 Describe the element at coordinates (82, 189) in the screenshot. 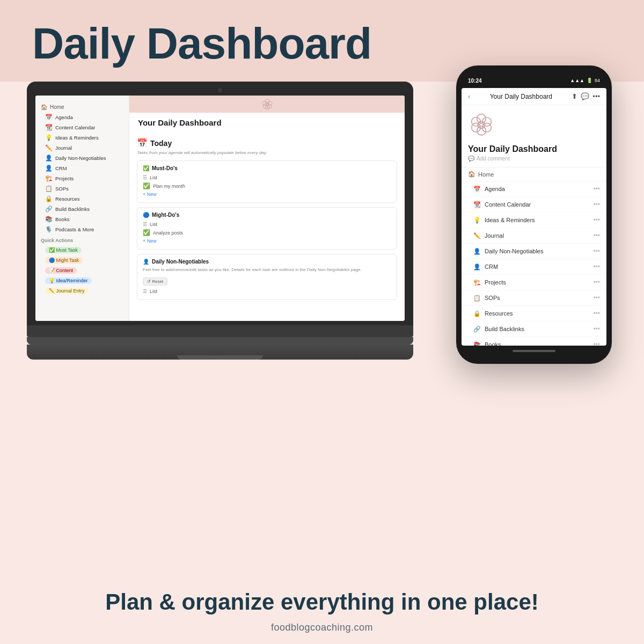

I see `sidebar-item-sops: 📋 SOPs` at that location.